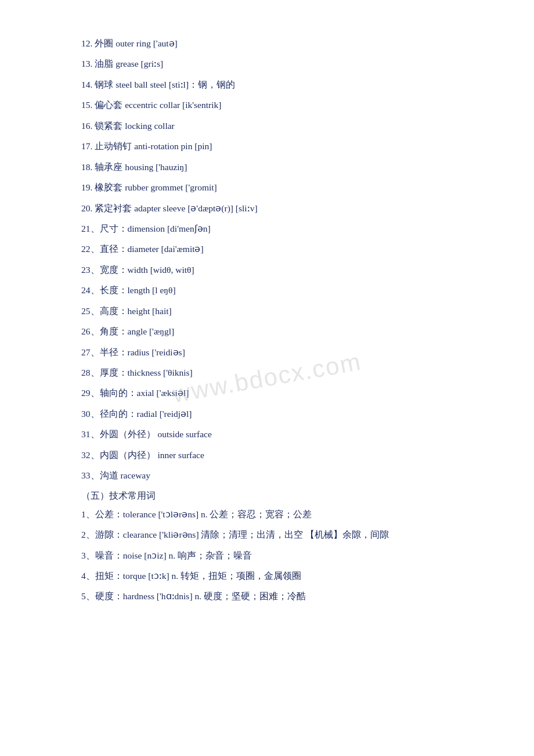 The width and height of the screenshot is (534, 756). Describe the element at coordinates (267, 514) in the screenshot. I see `section-list-item: 1、公差：tolerance ['tɔlərəns] n. 公差；容忍；宽容；公…` at that location.